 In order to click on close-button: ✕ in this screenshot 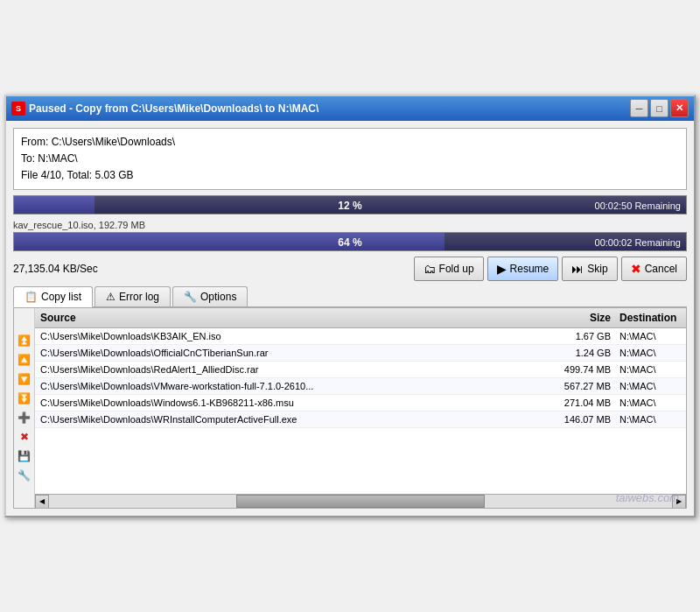, I will do `click(679, 109)`.